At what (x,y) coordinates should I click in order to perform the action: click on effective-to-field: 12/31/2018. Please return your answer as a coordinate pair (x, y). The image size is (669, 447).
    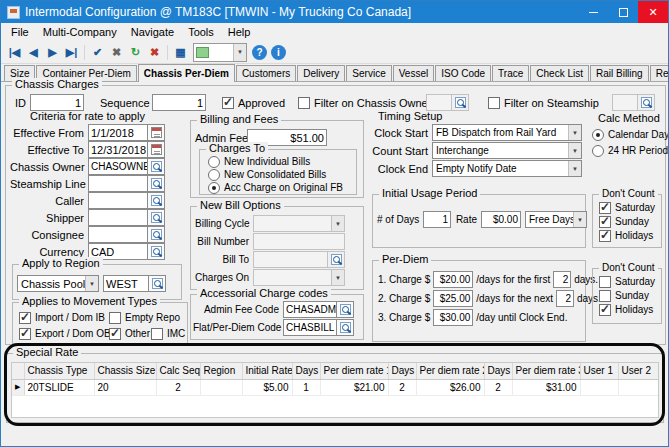
    Looking at the image, I should click on (118, 150).